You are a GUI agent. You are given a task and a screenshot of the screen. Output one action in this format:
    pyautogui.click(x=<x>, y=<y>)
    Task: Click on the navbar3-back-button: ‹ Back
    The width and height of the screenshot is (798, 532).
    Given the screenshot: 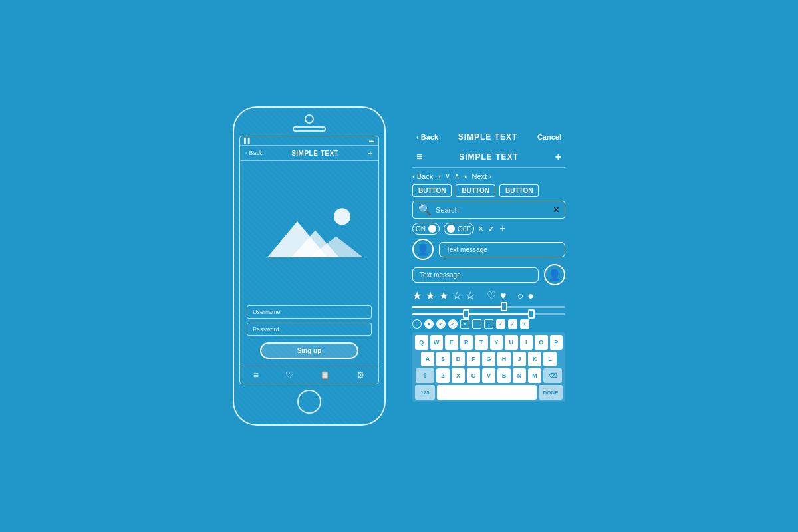 What is the action you would take?
    pyautogui.click(x=423, y=176)
    